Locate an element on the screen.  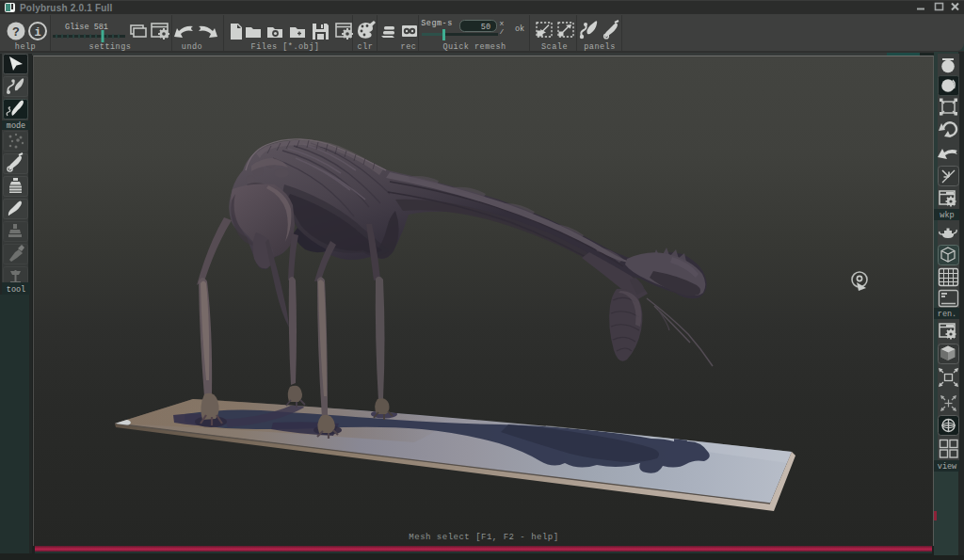
svg-text: 50 is located at coordinates (486, 27).